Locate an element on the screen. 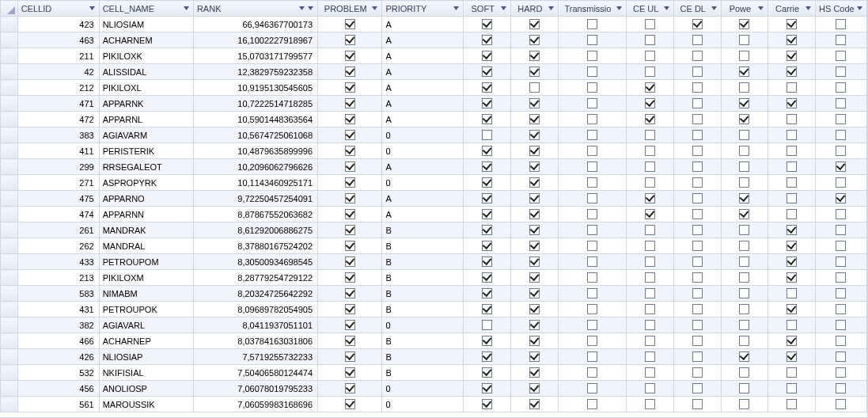  cell-cellname: AGIAVARL is located at coordinates (146, 325).